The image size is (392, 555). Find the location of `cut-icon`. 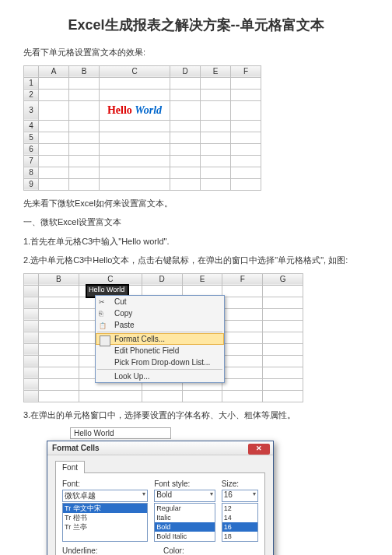

cut-icon is located at coordinates (103, 302).